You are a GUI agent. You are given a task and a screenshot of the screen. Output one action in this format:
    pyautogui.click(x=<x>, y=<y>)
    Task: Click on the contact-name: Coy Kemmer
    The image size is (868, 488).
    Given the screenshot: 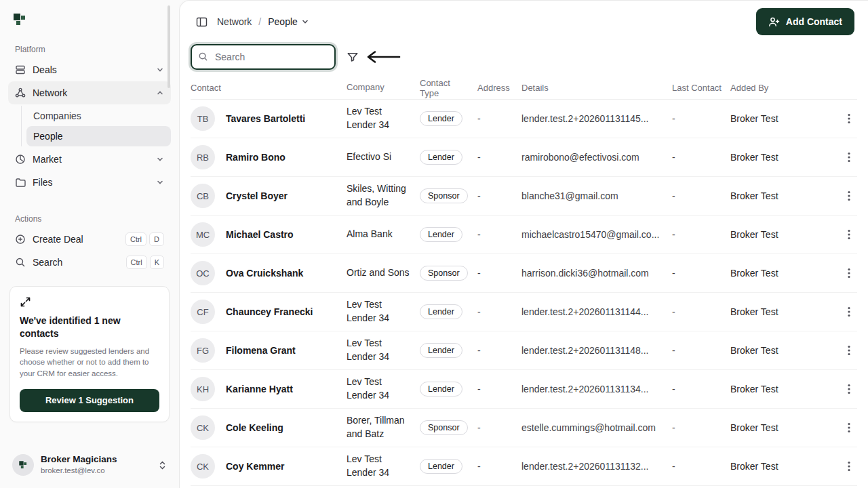 What is the action you would take?
    pyautogui.click(x=255, y=466)
    